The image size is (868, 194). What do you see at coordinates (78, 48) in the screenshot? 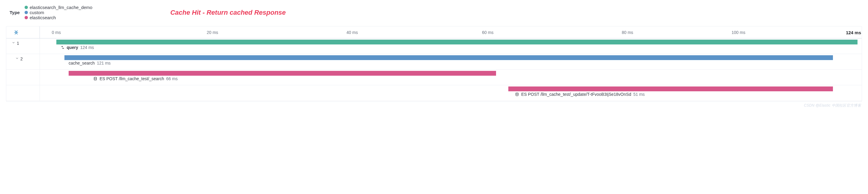
I see `span-label: query124 ms` at bounding box center [78, 48].